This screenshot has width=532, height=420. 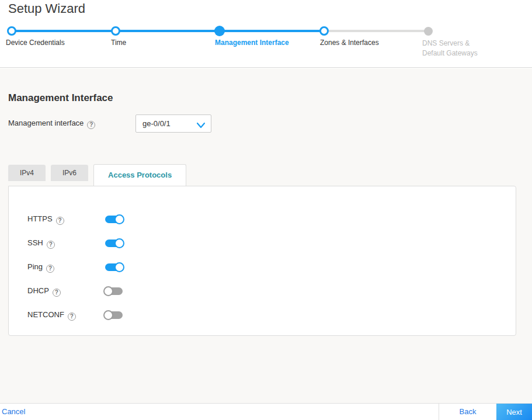 What do you see at coordinates (324, 31) in the screenshot?
I see `step-dot-zones-interfaces` at bounding box center [324, 31].